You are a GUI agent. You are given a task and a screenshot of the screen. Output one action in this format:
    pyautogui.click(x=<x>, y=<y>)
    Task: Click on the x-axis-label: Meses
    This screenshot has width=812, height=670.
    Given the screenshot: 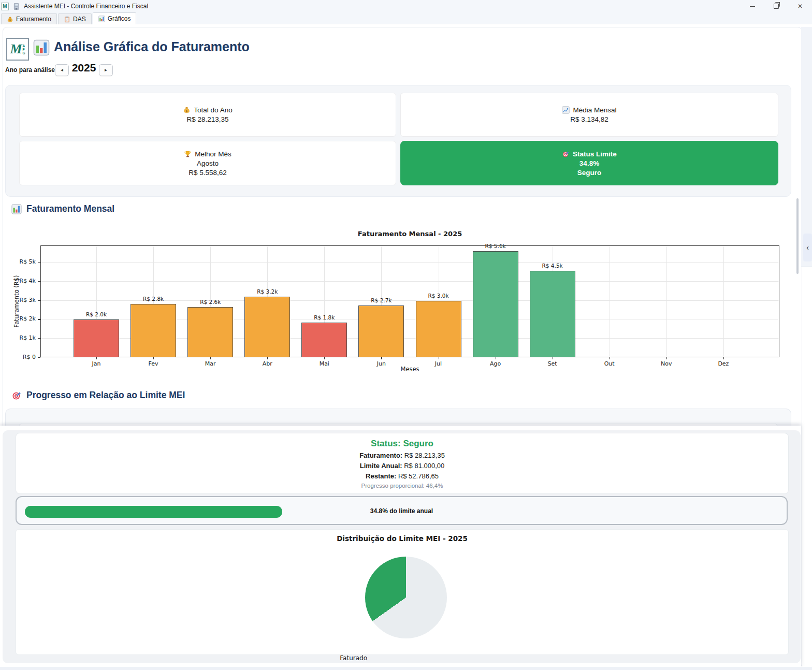 What is the action you would take?
    pyautogui.click(x=410, y=369)
    